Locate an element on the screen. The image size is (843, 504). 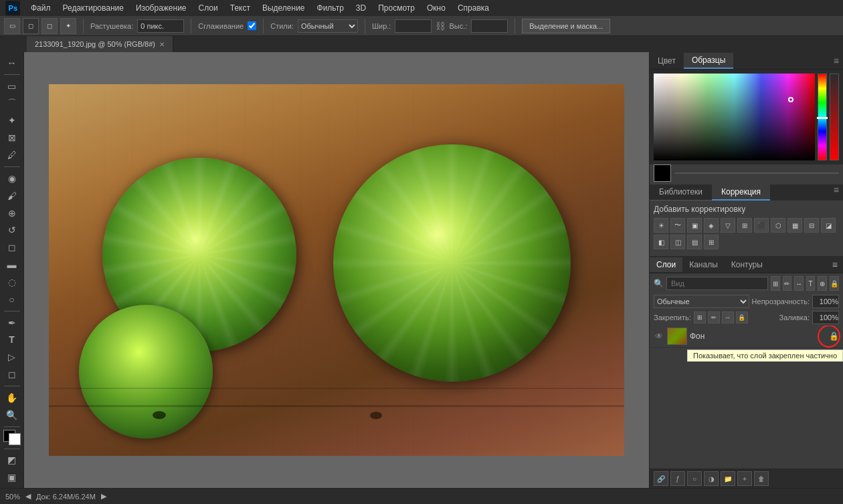
corr-levels: ◪ is located at coordinates (828, 225).